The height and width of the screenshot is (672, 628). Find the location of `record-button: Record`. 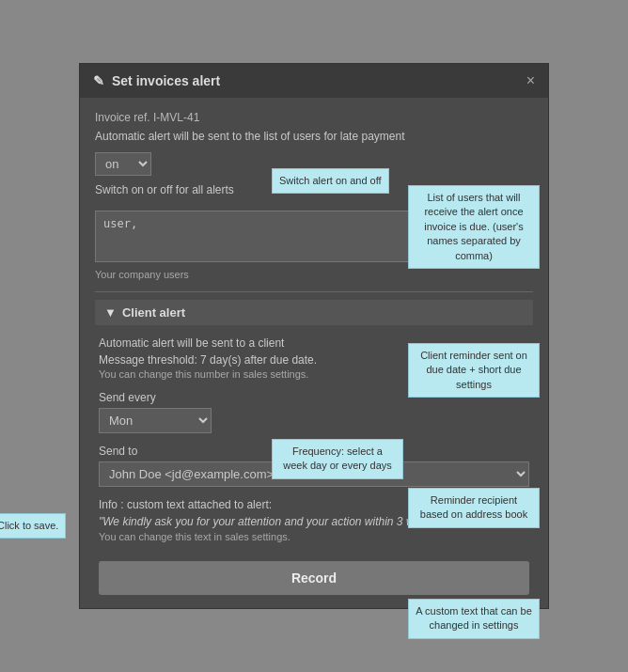

record-button: Record is located at coordinates (314, 578).